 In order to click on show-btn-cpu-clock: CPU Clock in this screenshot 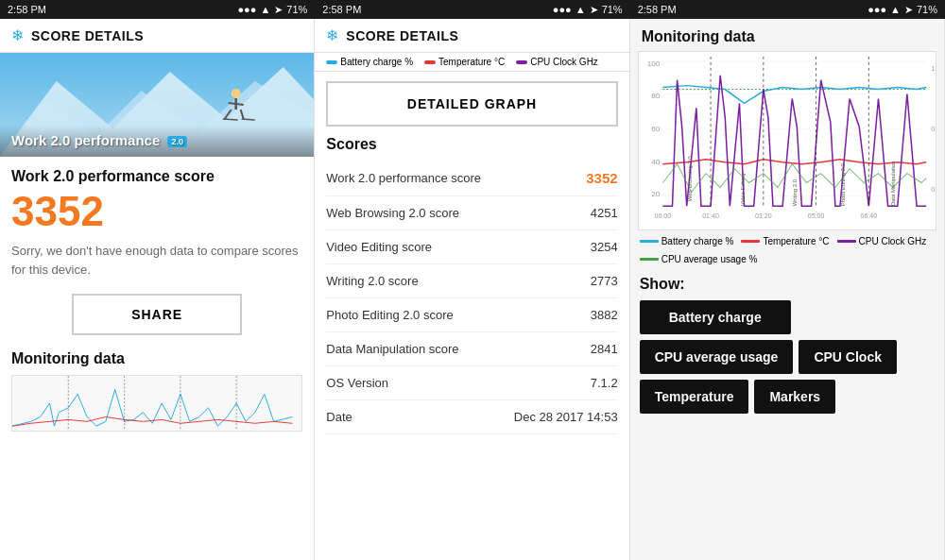, I will do `click(848, 357)`.